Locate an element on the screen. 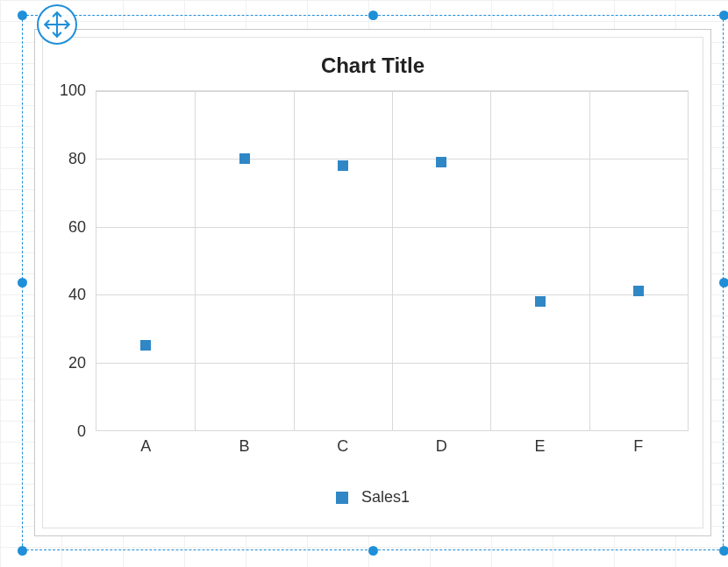  y-tick-label: 0 is located at coordinates (82, 431).